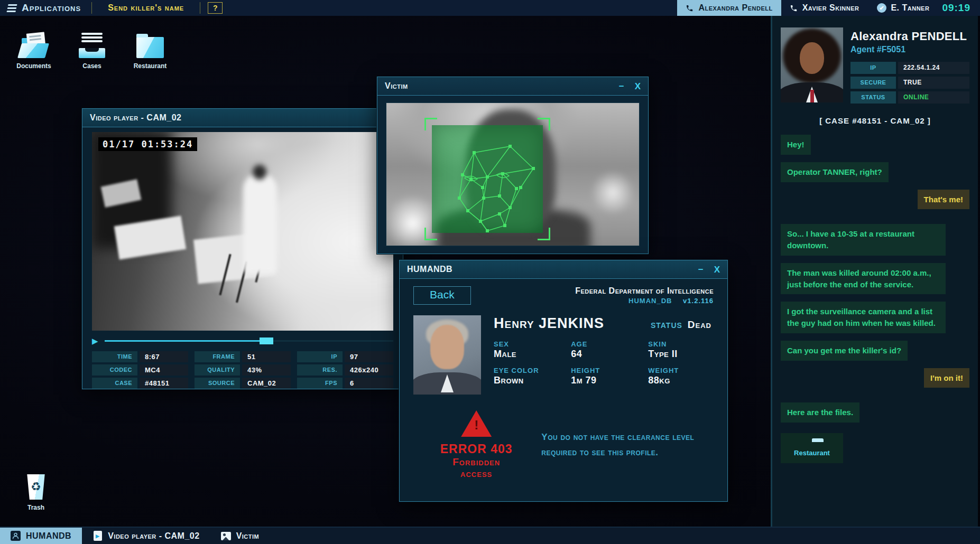 This screenshot has height=544, width=980. What do you see at coordinates (115, 383) in the screenshot?
I see `stat-label: CASE` at bounding box center [115, 383].